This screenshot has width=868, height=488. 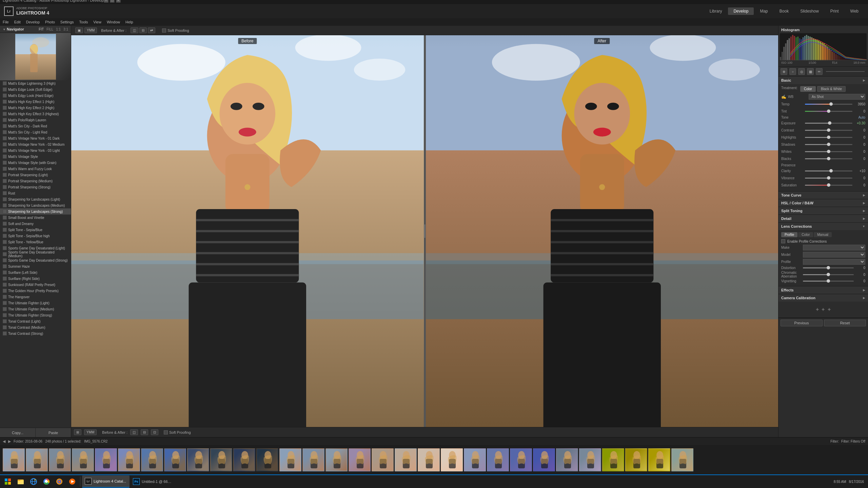 What do you see at coordinates (808, 89) in the screenshot?
I see `treatment-color-btn: Color` at bounding box center [808, 89].